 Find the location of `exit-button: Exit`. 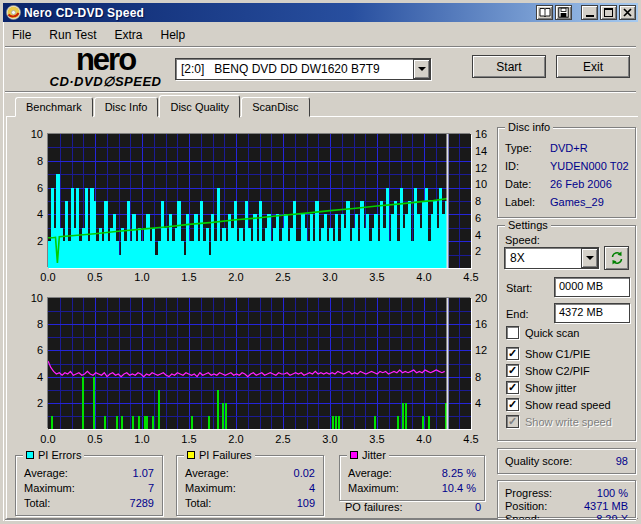

exit-button: Exit is located at coordinates (593, 66).